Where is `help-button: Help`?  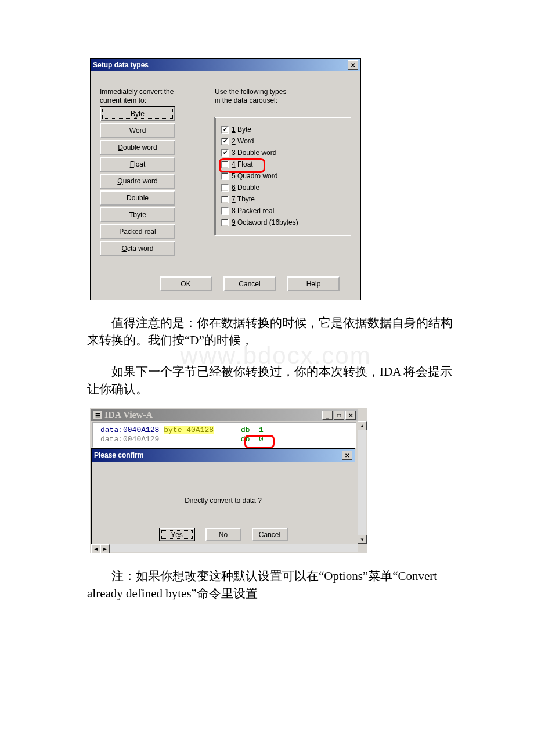
help-button: Help is located at coordinates (313, 284).